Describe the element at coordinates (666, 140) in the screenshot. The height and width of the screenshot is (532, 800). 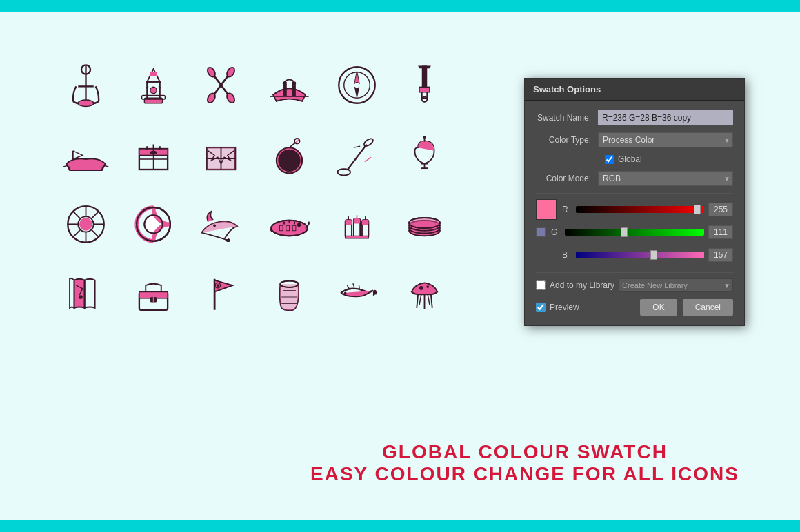
I see `color-type-select: Process Color` at that location.